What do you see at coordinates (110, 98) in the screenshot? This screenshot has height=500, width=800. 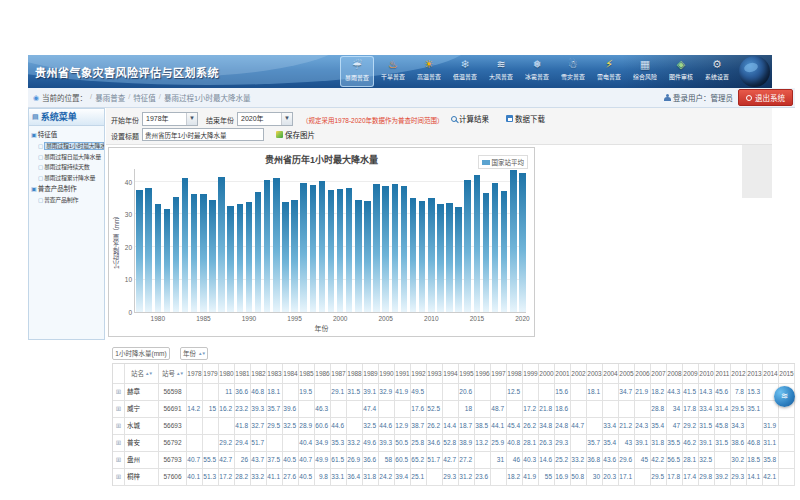 I see `breadcrumb-link: 暴雨普查` at bounding box center [110, 98].